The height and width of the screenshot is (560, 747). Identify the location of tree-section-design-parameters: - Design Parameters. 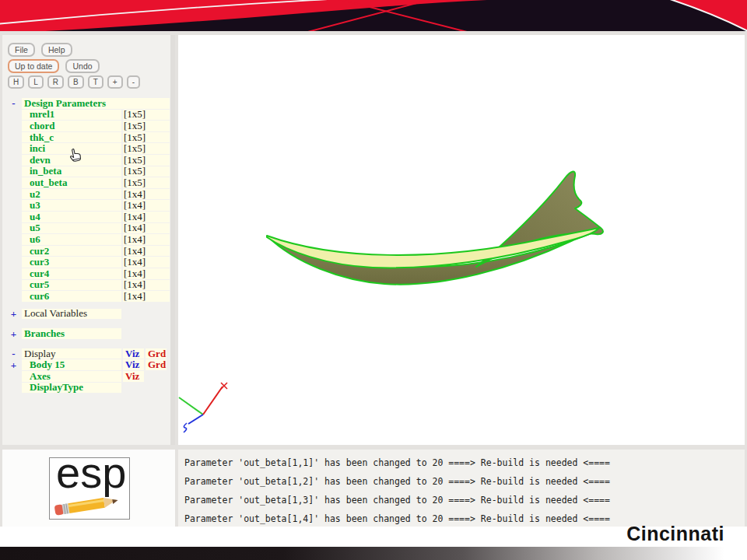
(89, 103).